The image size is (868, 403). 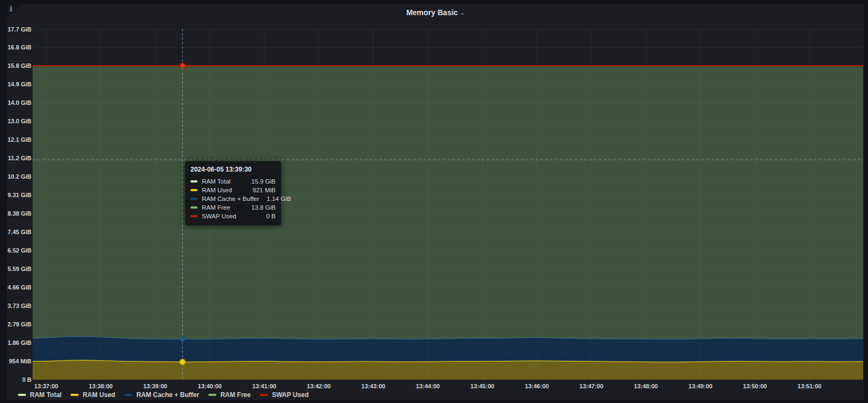 What do you see at coordinates (46, 395) in the screenshot?
I see `legend-label: RAM Total` at bounding box center [46, 395].